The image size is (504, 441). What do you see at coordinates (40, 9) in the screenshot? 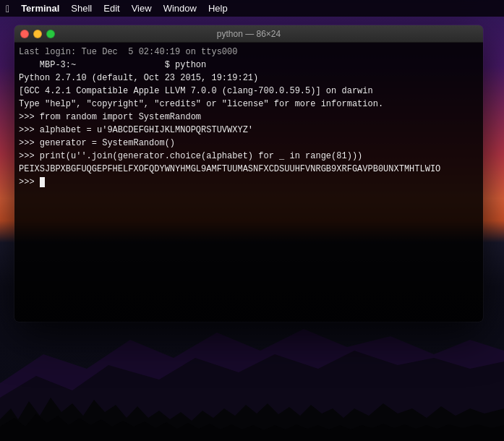
I see `menu-terminal: Terminal` at bounding box center [40, 9].